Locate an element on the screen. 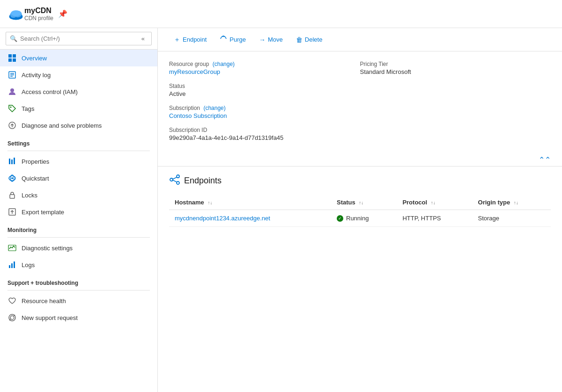  sidebar-item-quickstart: Quickstart is located at coordinates (79, 178).